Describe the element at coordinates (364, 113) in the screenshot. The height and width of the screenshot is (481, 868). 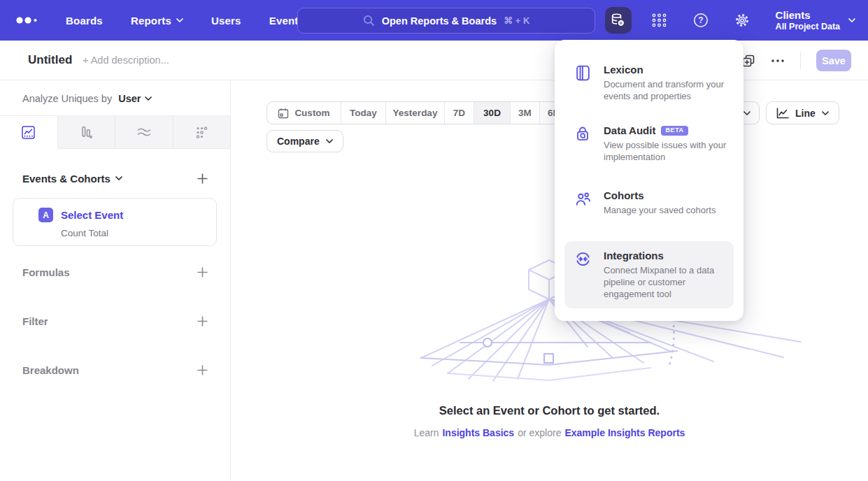
I see `date-range-today: Today` at that location.